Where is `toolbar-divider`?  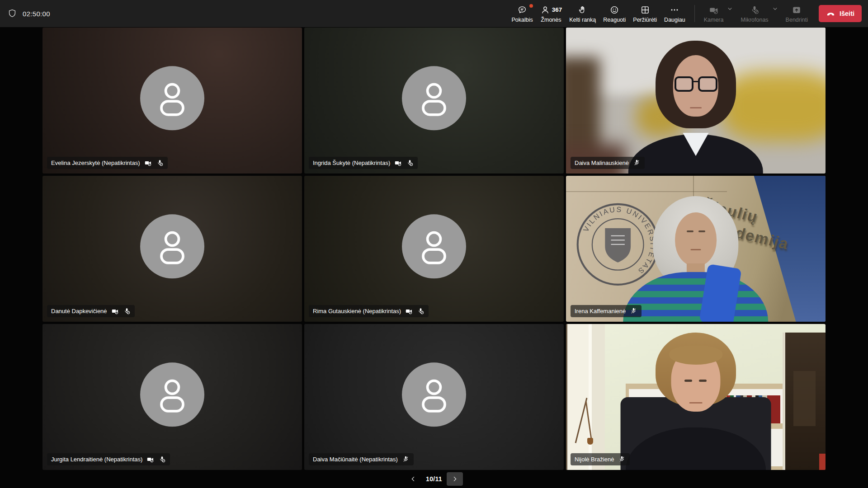 toolbar-divider is located at coordinates (694, 14).